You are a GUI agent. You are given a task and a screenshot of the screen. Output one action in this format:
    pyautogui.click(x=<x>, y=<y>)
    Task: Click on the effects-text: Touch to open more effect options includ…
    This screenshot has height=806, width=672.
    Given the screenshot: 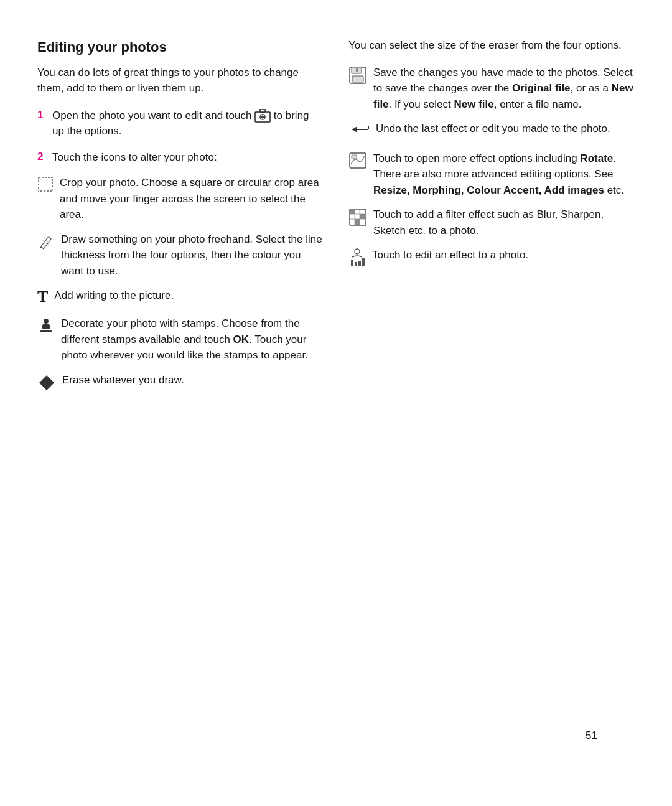 What is the action you would take?
    pyautogui.click(x=504, y=174)
    